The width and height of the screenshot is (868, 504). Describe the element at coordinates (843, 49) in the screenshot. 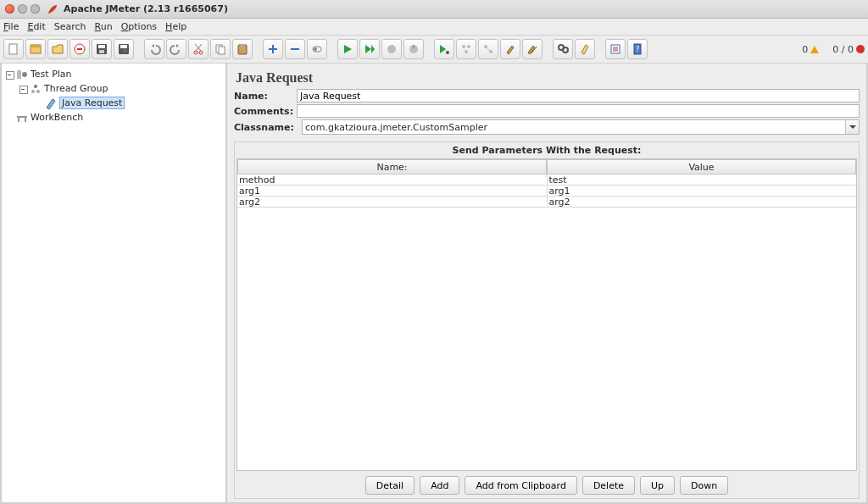

I see `thread-ratio: 0 / 0` at that location.